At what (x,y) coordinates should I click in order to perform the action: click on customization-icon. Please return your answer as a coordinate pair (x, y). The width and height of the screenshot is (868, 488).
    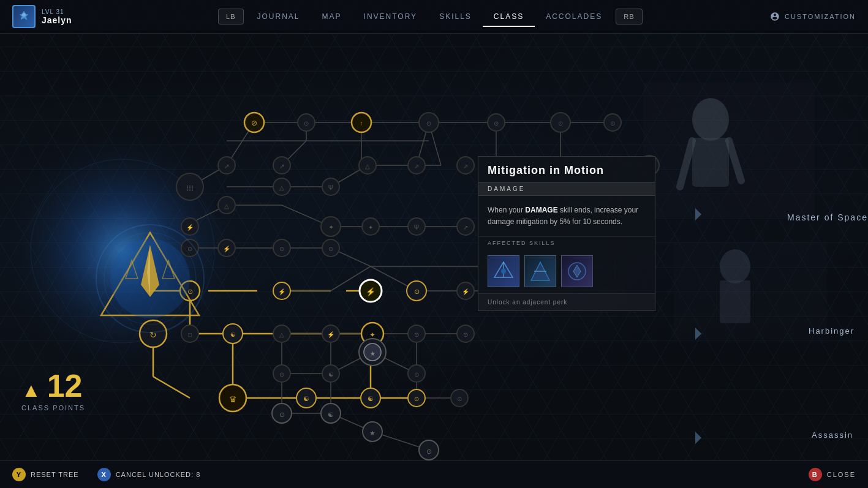
    Looking at the image, I should click on (775, 17).